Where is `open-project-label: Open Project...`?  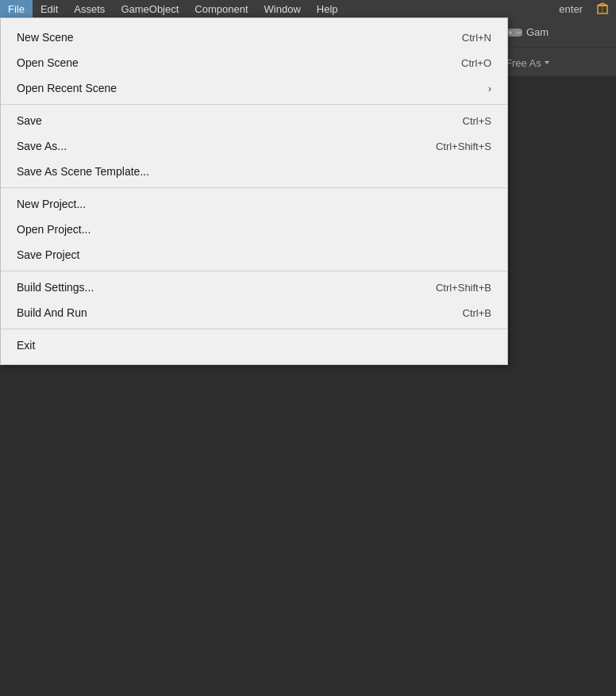 open-project-label: Open Project... is located at coordinates (238, 229).